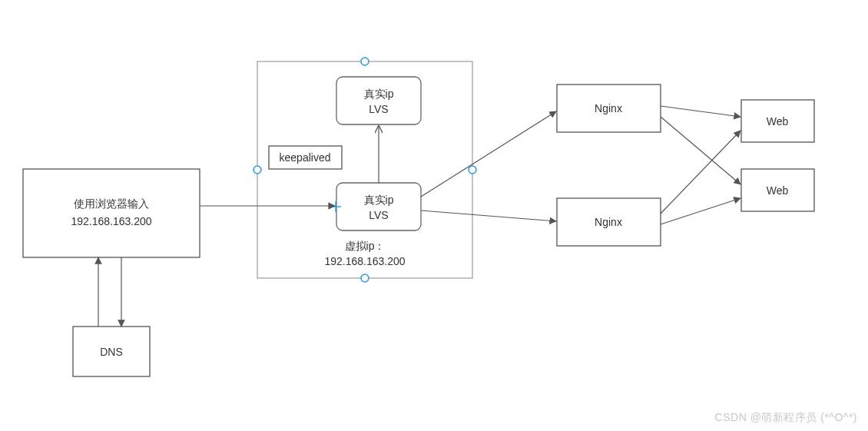  Describe the element at coordinates (489, 154) in the screenshot. I see `arrow-lvs-nginx-top` at that location.